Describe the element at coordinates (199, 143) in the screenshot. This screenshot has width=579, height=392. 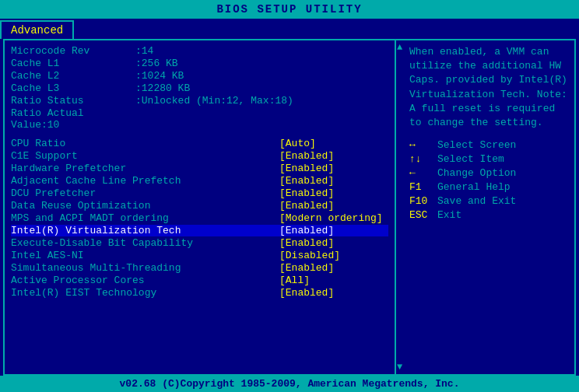
I see `setting-cpu-ratio: CPU Ratio [Auto]` at that location.